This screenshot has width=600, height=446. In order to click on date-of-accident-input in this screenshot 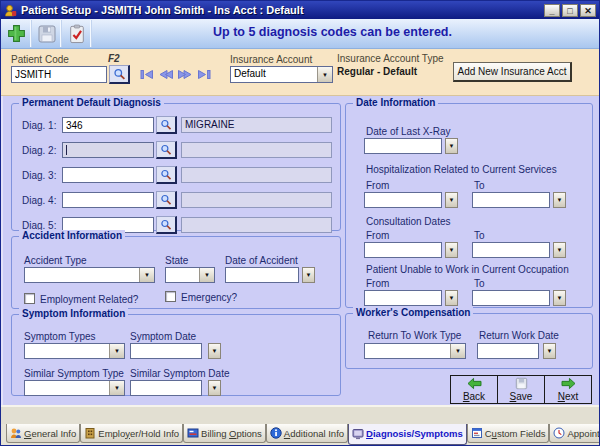, I will do `click(262, 275)`.